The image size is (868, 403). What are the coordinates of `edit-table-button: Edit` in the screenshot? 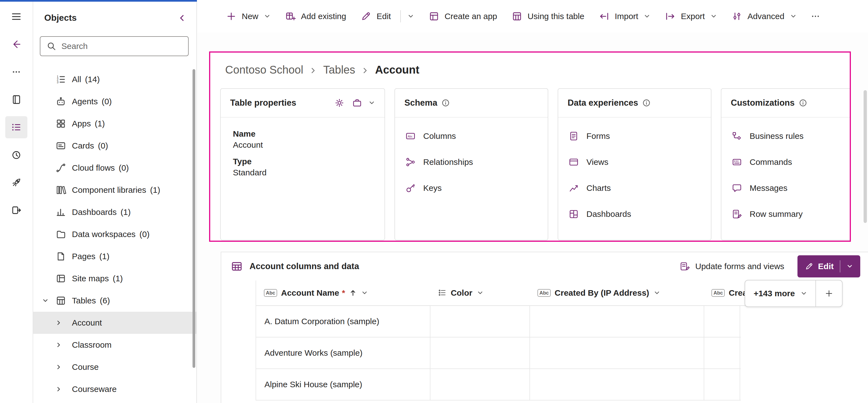 It's located at (829, 266).